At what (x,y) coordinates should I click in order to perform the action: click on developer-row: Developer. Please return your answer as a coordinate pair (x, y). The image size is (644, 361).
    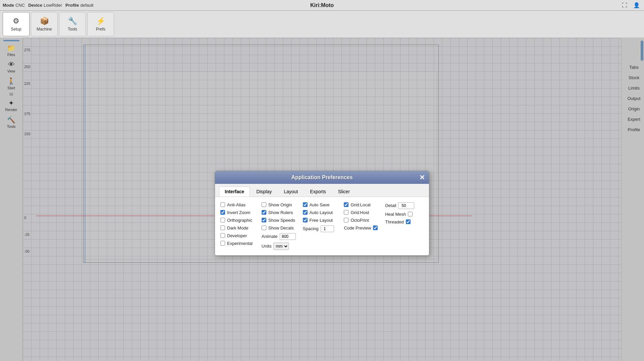
    Looking at the image, I should click on (239, 236).